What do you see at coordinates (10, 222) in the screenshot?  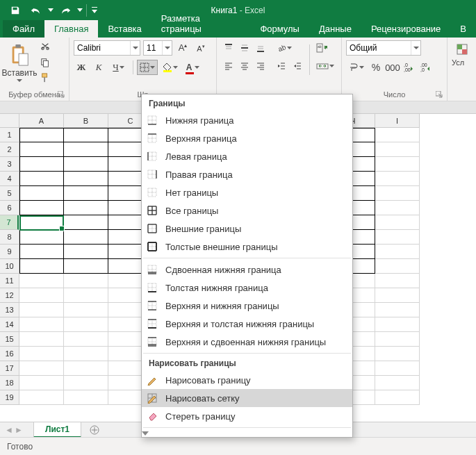 I see `row-header: 7` at bounding box center [10, 222].